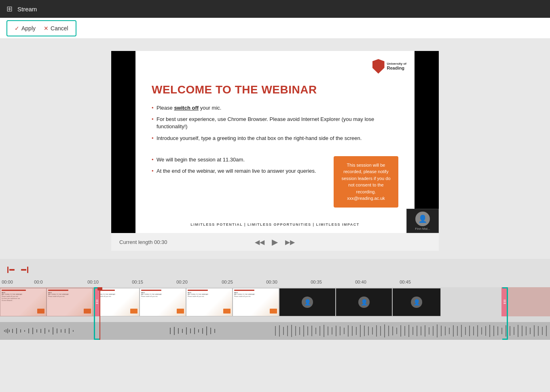 This screenshot has height=392, width=550. I want to click on bracket-left, so click(97, 314).